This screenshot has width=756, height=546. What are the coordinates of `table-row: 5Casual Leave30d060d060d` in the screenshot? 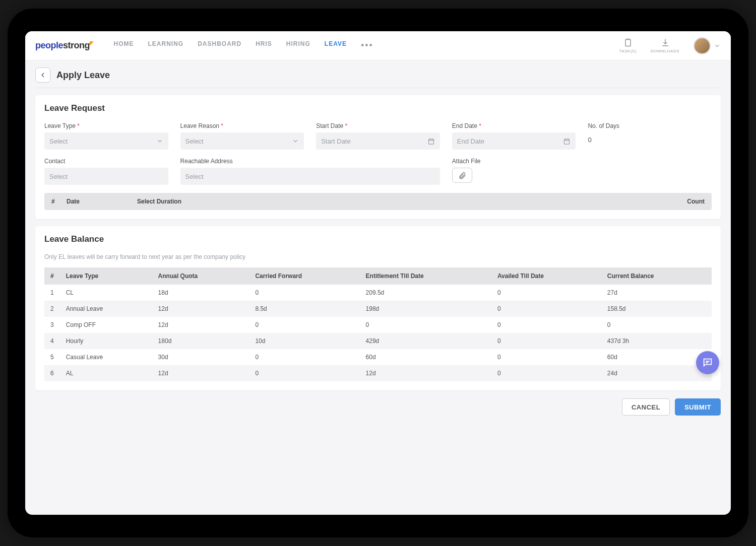 It's located at (378, 357).